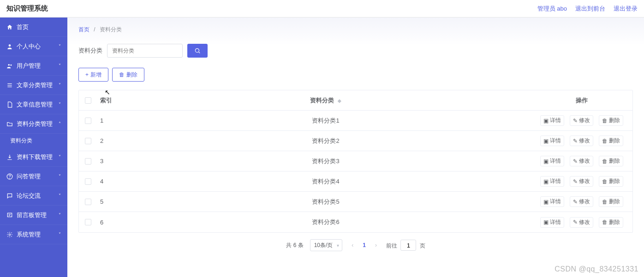 Image resolution: width=644 pixels, height=277 pixels. What do you see at coordinates (38, 196) in the screenshot?
I see `sidebar-item-label: 论坛交流` at bounding box center [38, 196].